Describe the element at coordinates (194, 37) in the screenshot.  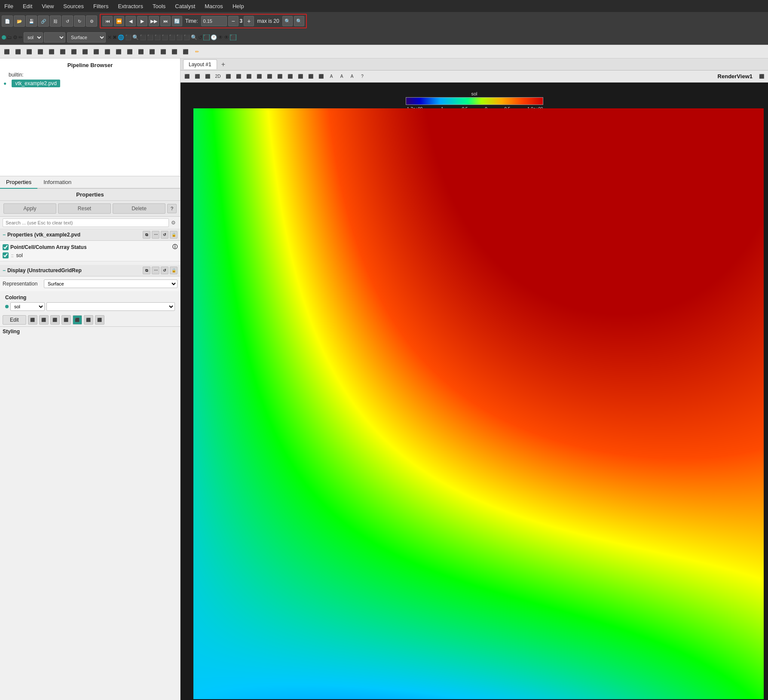
I see `tb2-search2: 🔍` at that location.